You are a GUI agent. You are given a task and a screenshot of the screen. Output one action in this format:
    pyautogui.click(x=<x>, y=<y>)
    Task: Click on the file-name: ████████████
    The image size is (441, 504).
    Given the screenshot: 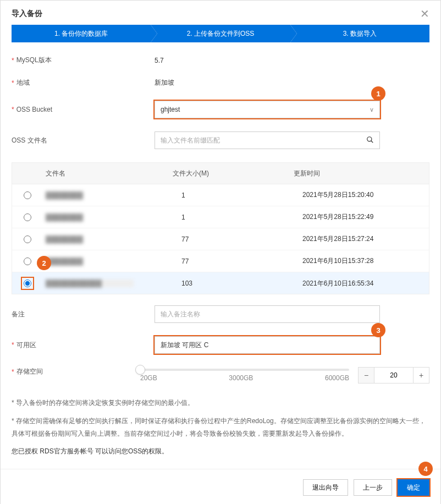 What is the action you would take?
    pyautogui.click(x=90, y=283)
    